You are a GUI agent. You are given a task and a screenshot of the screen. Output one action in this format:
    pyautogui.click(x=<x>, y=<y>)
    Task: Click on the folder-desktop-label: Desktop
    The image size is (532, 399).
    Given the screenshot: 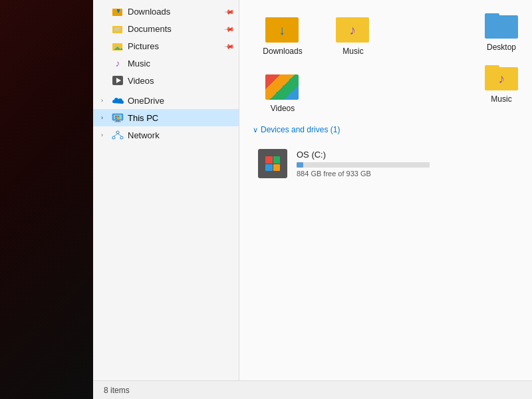 What is the action you would take?
    pyautogui.click(x=501, y=47)
    